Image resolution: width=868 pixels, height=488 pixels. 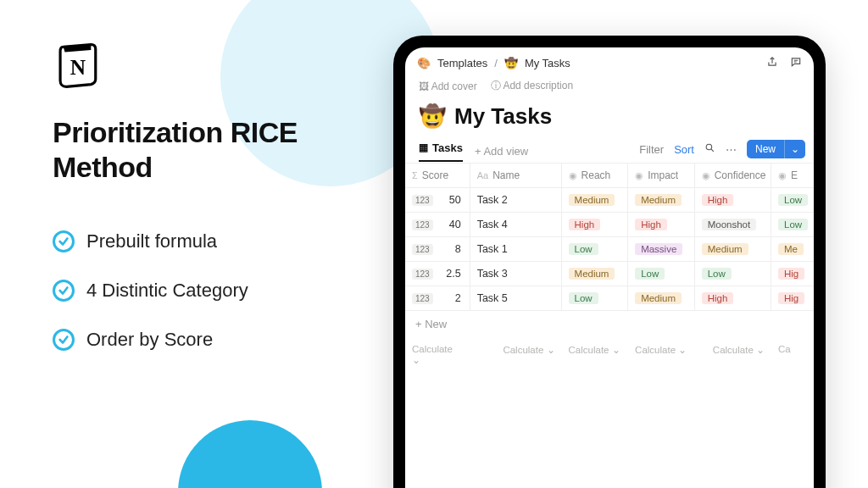 I want to click on feature-item: Order by Score, so click(x=218, y=340).